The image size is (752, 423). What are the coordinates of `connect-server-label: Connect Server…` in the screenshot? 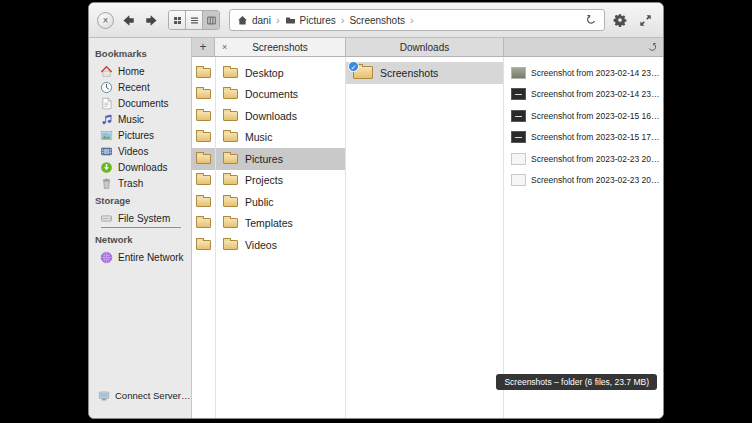 It's located at (153, 396).